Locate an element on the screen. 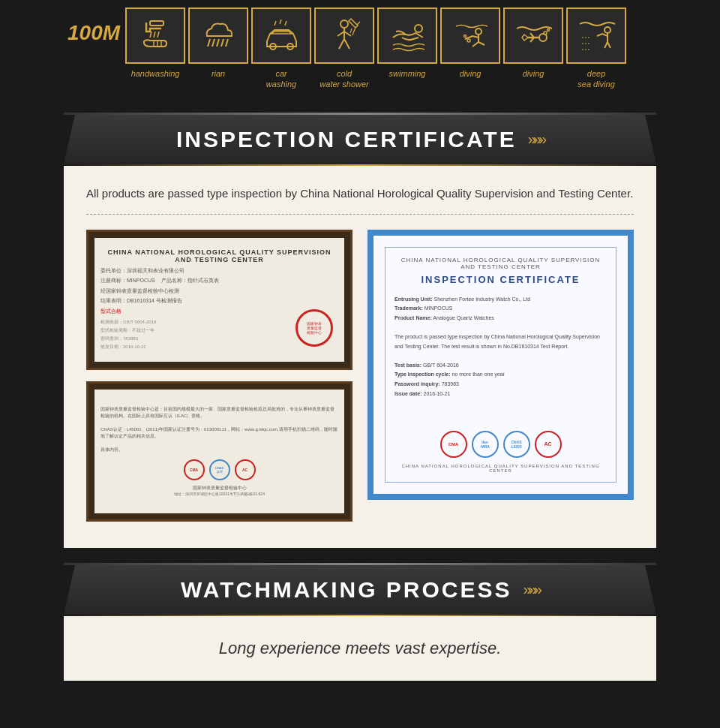 This screenshot has width=720, height=728. icon-deepseadiving: deepsea diving is located at coordinates (596, 49).